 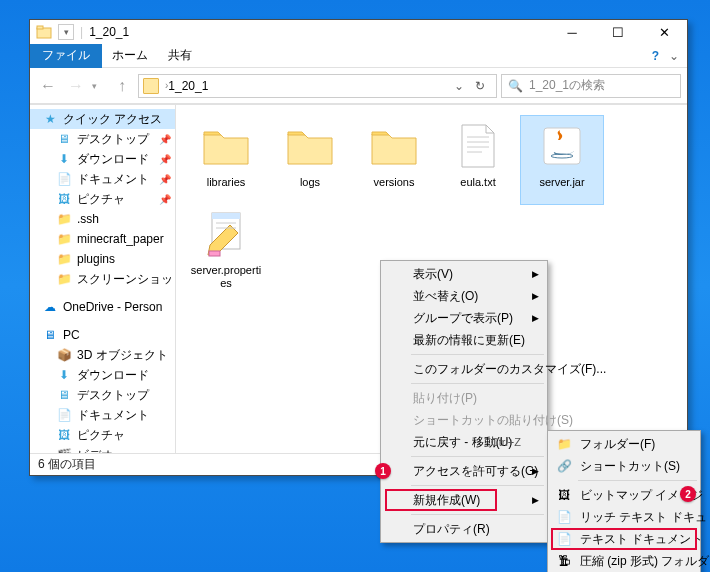 I want to click on sidebar-item: 📁plugins, so click(x=102, y=259).